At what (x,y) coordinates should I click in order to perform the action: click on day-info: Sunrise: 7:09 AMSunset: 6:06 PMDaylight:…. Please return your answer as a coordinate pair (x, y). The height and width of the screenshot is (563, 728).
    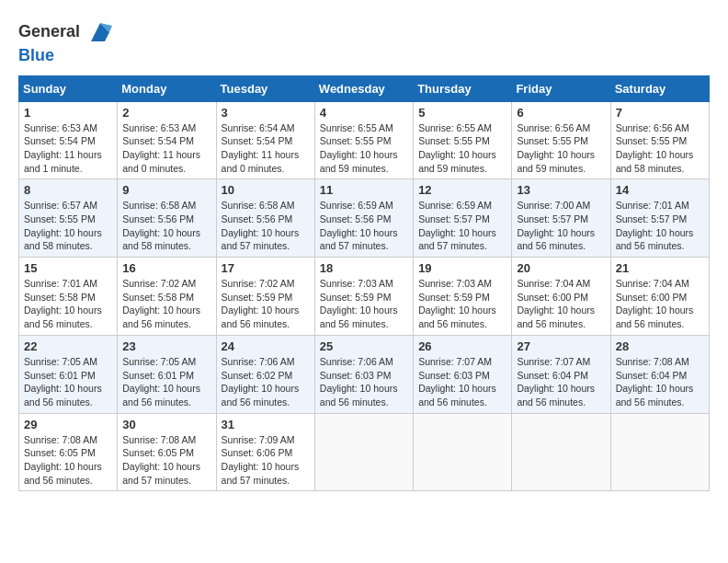
    Looking at the image, I should click on (261, 460).